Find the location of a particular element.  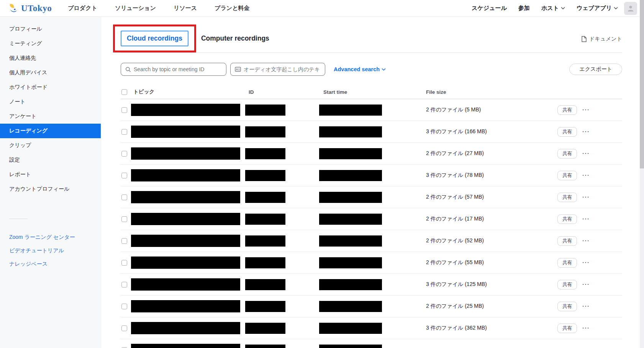

sidebar-item: 設定 is located at coordinates (51, 160).